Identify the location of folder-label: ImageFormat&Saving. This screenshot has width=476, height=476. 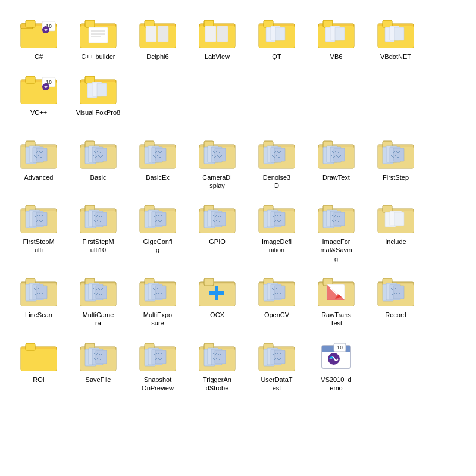
(336, 250).